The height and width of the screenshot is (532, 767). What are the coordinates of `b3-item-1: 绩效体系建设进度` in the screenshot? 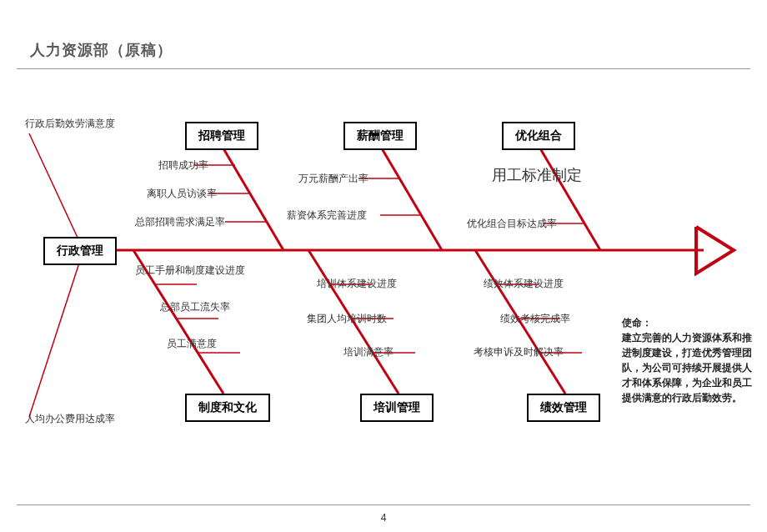 It's located at (524, 284).